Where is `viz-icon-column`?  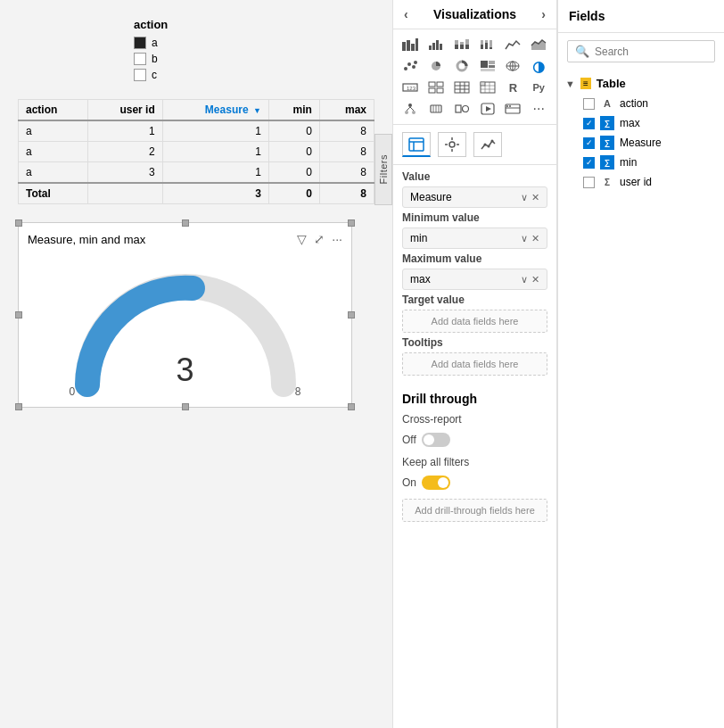 viz-icon-column is located at coordinates (436, 45).